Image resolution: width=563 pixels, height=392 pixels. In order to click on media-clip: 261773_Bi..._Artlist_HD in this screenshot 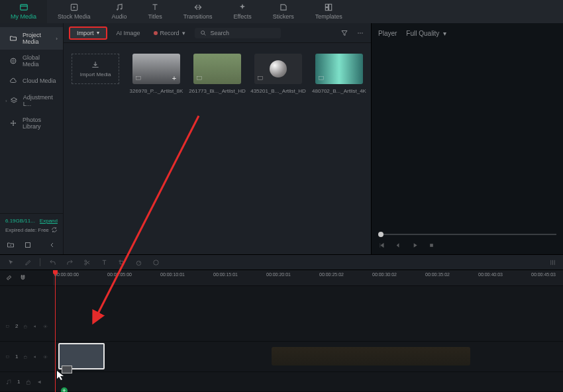, I will do `click(217, 74)`.